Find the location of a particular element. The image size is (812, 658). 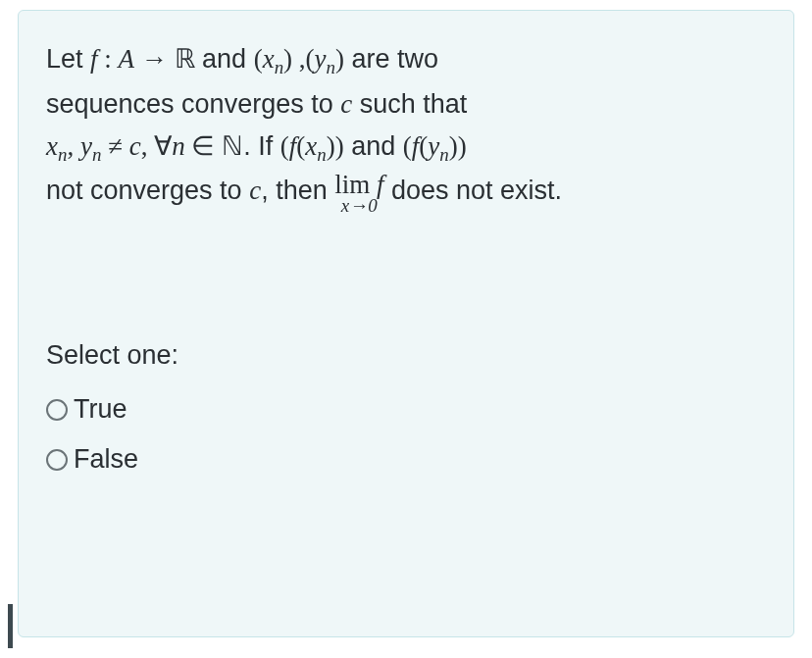

text-such: such that is located at coordinates (410, 104).